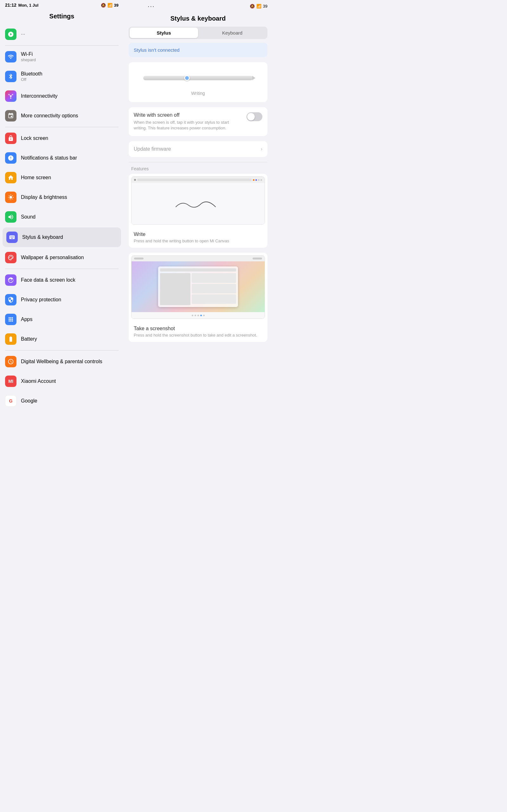 The width and height of the screenshot is (507, 812). What do you see at coordinates (198, 350) in the screenshot?
I see `bottom-spacer` at bounding box center [198, 350].